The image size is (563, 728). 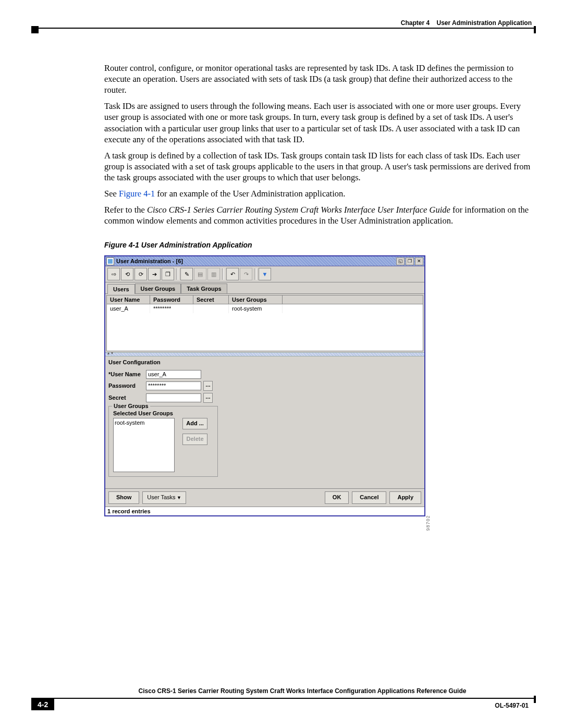 I want to click on action-bar: Show User Tasks OK Cancel Apply, so click(x=265, y=497).